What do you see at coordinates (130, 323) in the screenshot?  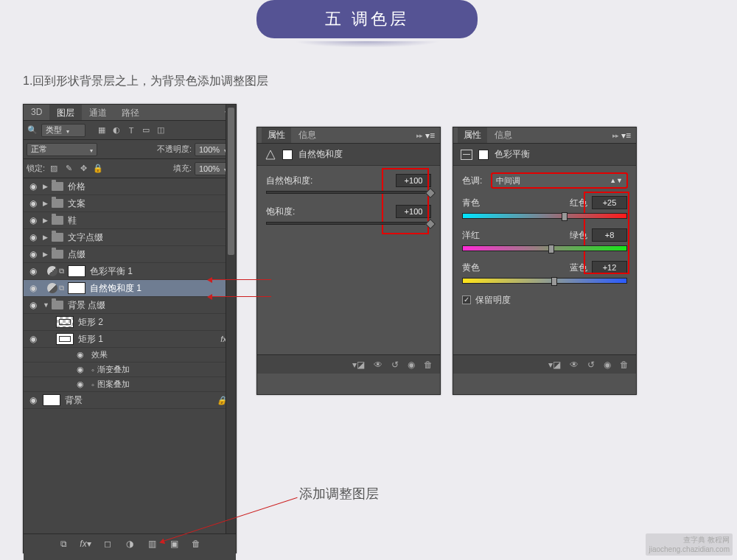 I see `layer-row: 矩形 2` at bounding box center [130, 323].